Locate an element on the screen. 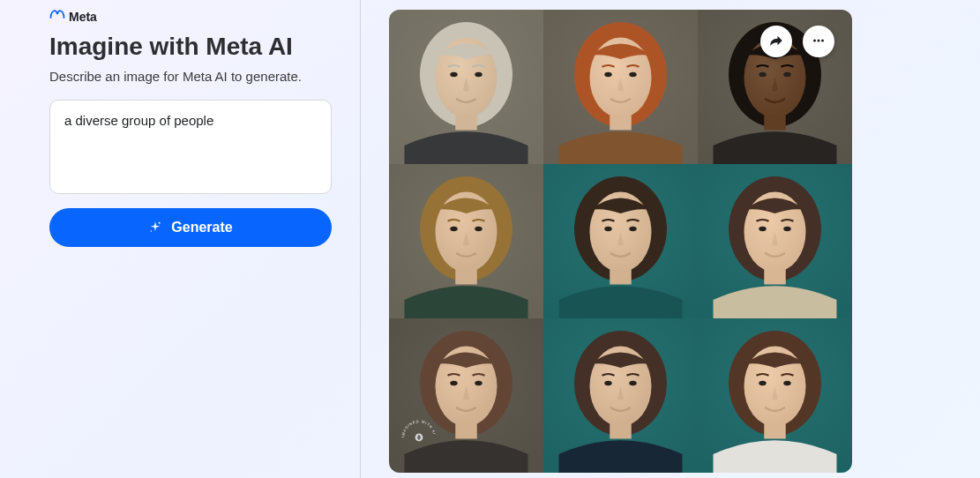 The height and width of the screenshot is (478, 980). brand-row: Meta is located at coordinates (191, 17).